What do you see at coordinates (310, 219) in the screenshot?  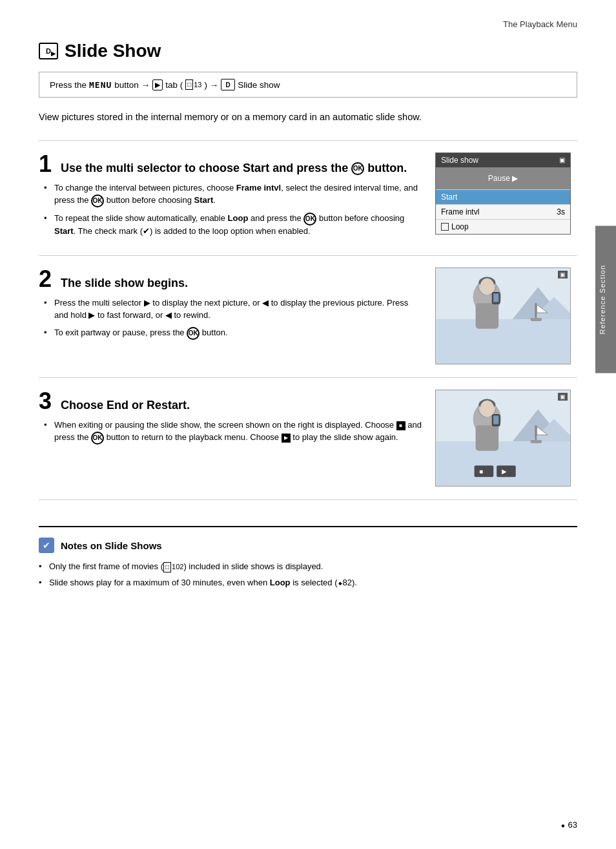 I see `ok-icon-inline-2: OK` at bounding box center [310, 219].